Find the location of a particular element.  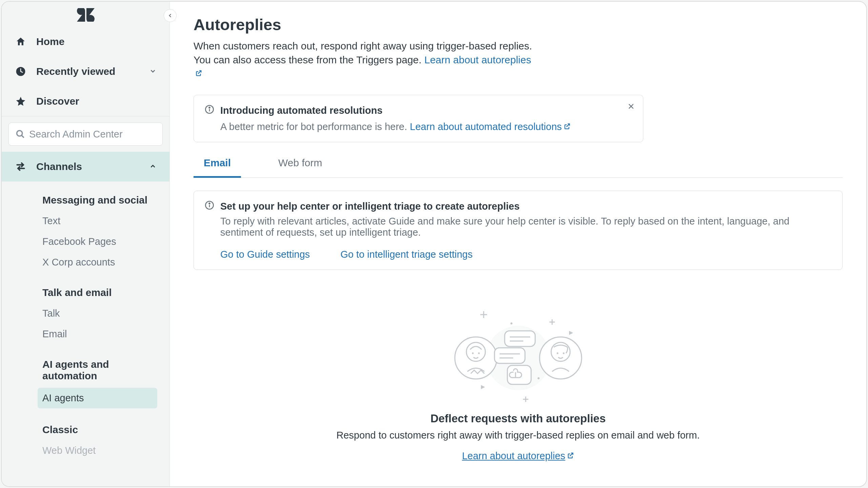

tab-webform: Web form is located at coordinates (300, 167).